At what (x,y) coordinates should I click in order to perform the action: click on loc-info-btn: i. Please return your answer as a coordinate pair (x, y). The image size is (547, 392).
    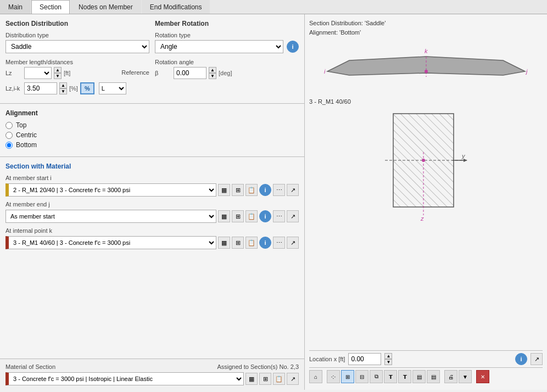
    Looking at the image, I should click on (521, 359).